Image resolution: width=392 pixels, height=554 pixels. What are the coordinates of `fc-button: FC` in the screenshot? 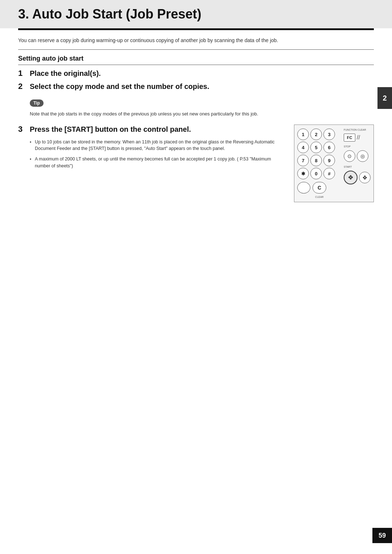 It's located at (350, 138).